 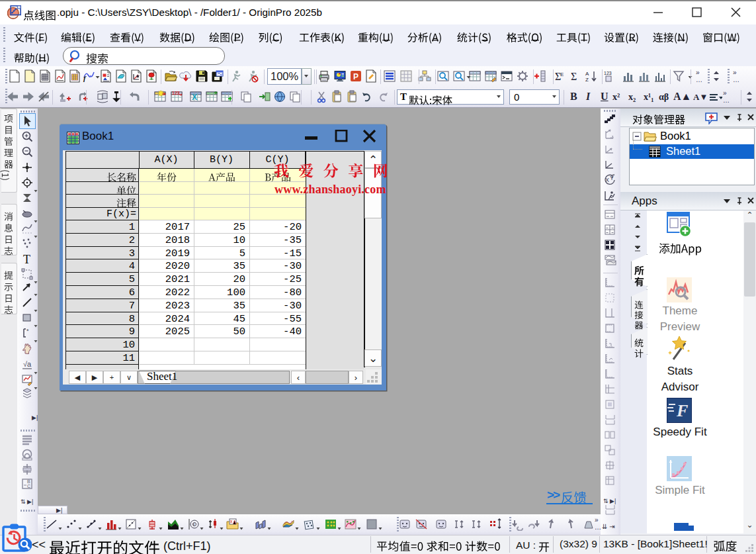 What do you see at coordinates (587, 79) in the screenshot?
I see `svg-text: Z` at bounding box center [587, 79].